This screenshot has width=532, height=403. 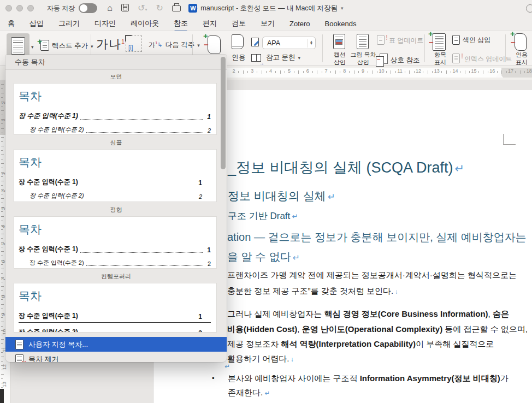 I want to click on add-text-button: + 텍스트 추가▾, so click(x=67, y=46).